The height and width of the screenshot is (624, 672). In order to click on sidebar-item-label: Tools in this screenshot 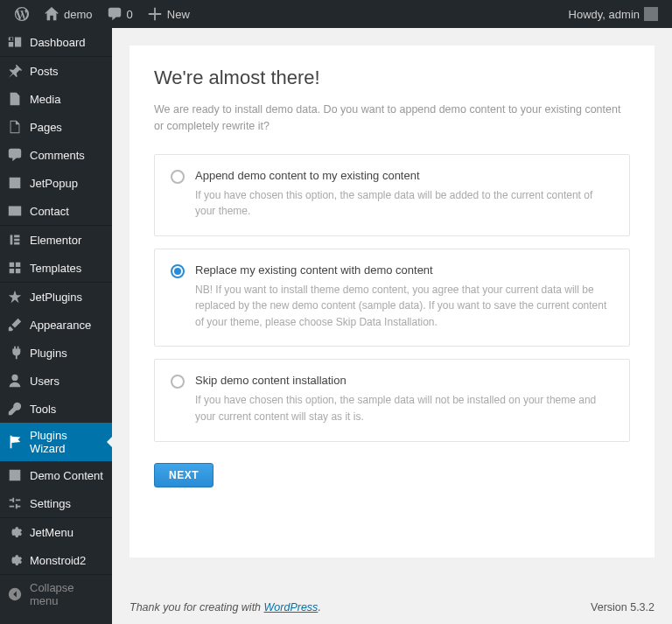, I will do `click(43, 410)`.